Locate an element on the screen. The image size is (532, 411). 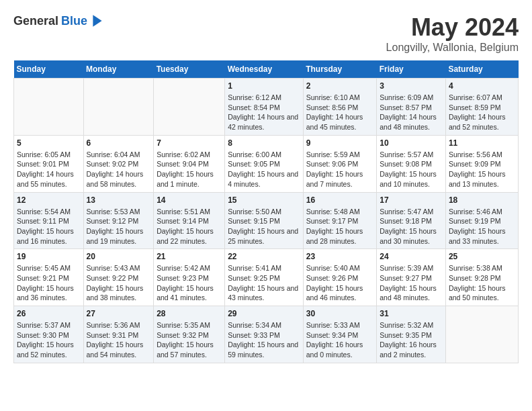
cell-w4-d2: 21Sunrise: 5:42 AMSunset: 9:23 PMDayligh… is located at coordinates (189, 278).